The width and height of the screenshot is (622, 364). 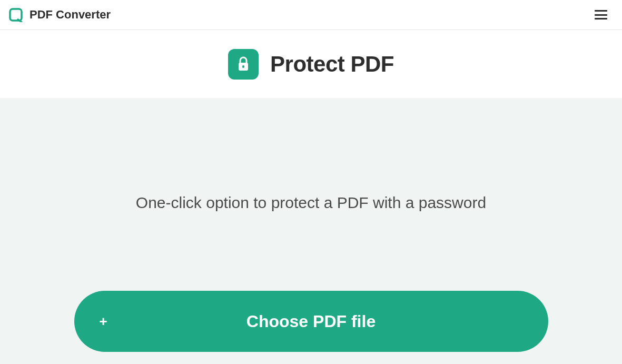 I want to click on page-title: Protect PDF, so click(x=332, y=64).